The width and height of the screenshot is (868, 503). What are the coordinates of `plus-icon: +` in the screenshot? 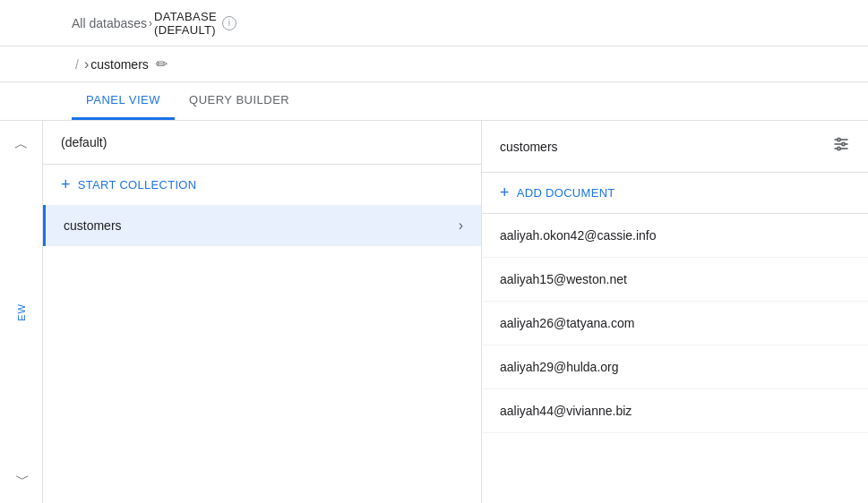 It's located at (66, 184).